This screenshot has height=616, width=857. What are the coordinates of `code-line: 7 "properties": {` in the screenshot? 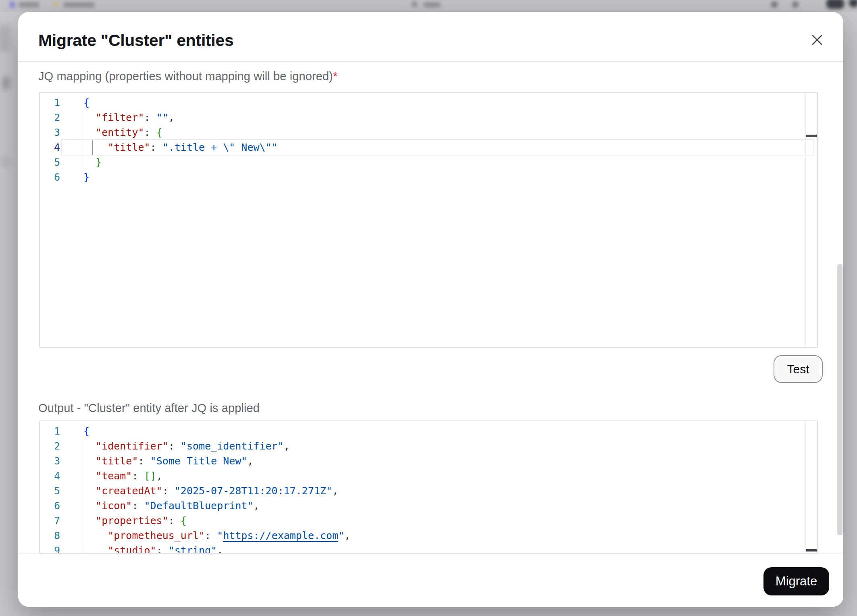 It's located at (428, 521).